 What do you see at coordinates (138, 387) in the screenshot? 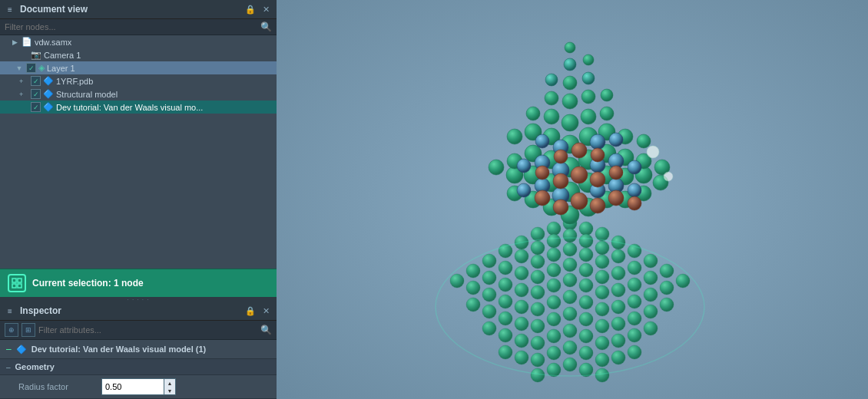
I see `radius-factor-row: Radius factor ▲ ▼` at bounding box center [138, 387].